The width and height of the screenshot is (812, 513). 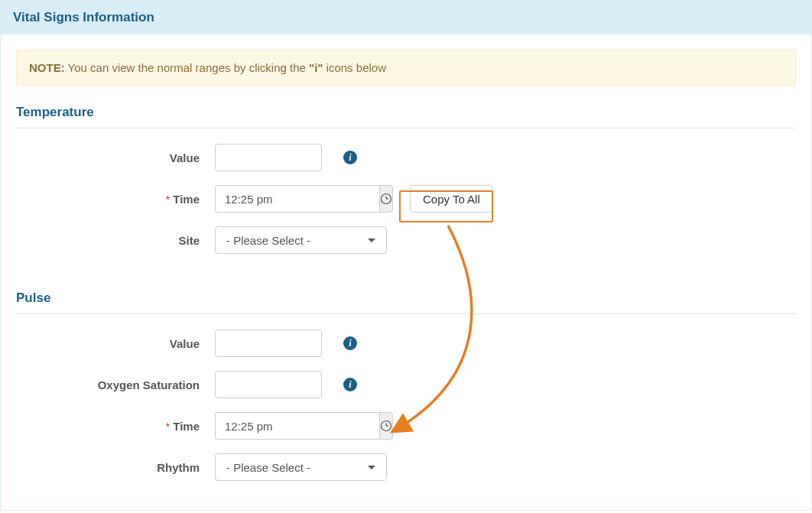 What do you see at coordinates (316, 67) in the screenshot?
I see `note-quoted: "i"` at bounding box center [316, 67].